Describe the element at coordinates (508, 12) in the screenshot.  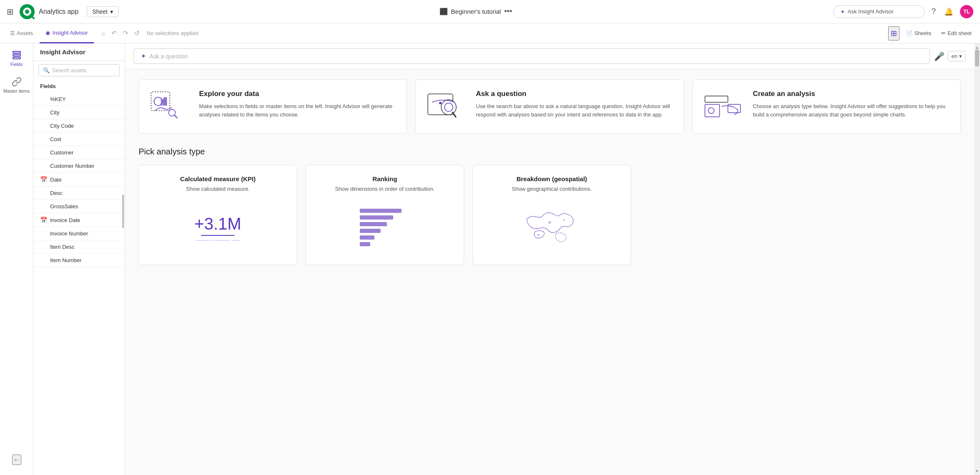
I see `more-options-icon: •••` at that location.